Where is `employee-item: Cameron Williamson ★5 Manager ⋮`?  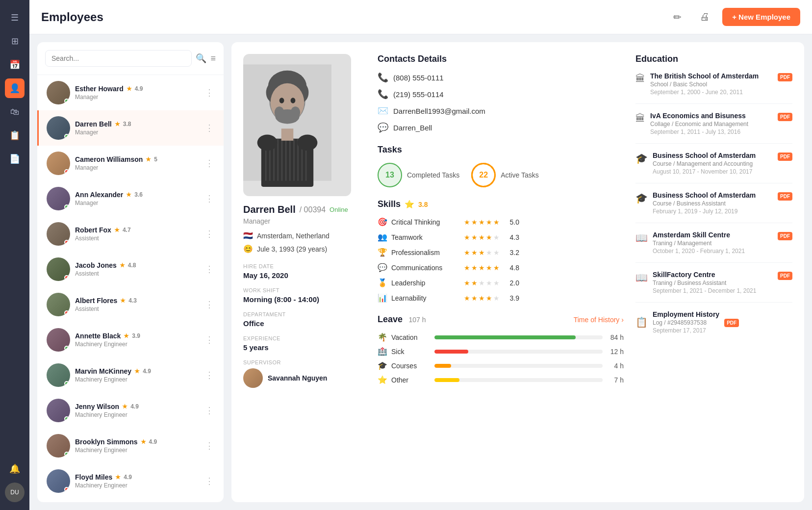 employee-item: Cameron Williamson ★5 Manager ⋮ is located at coordinates (130, 163).